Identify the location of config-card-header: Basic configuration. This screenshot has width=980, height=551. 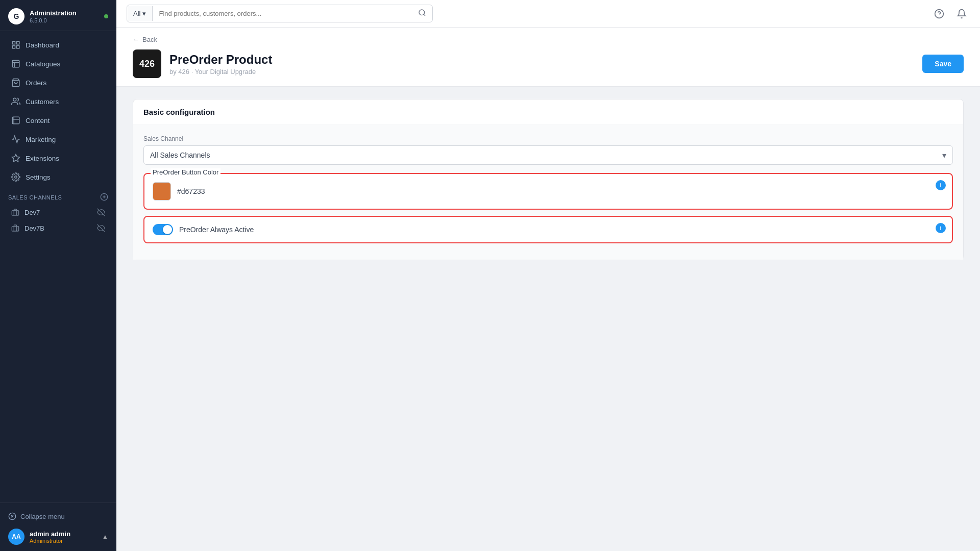
(548, 112).